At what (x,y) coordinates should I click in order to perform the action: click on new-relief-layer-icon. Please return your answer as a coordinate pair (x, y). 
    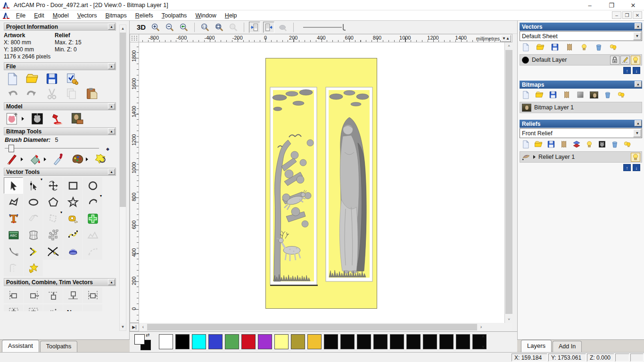
    Looking at the image, I should click on (526, 144).